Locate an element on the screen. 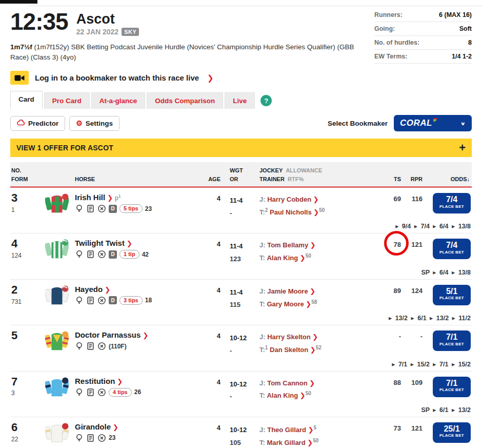 This screenshot has height=448, width=482. race-description: 1m7½f (1m7f152y) SBK Betting Podcast Juv… is located at coordinates (192, 52).